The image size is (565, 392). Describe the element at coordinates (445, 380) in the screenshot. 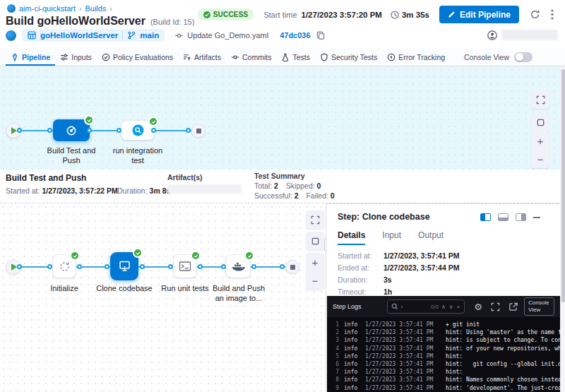

I see `log-line: 8info1/27/2023 3:57:41 PMhint: Names com…` at that location.